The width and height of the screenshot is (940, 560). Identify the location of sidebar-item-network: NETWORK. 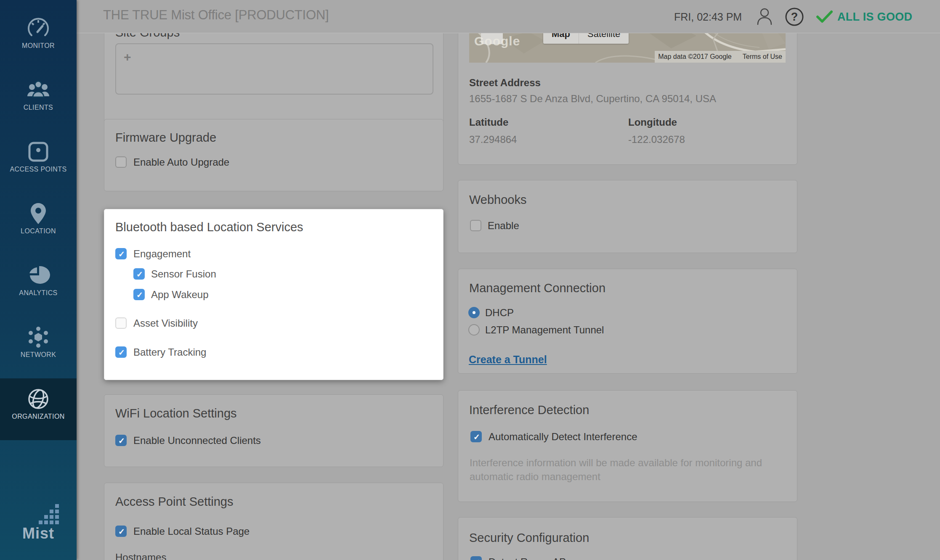
(38, 347).